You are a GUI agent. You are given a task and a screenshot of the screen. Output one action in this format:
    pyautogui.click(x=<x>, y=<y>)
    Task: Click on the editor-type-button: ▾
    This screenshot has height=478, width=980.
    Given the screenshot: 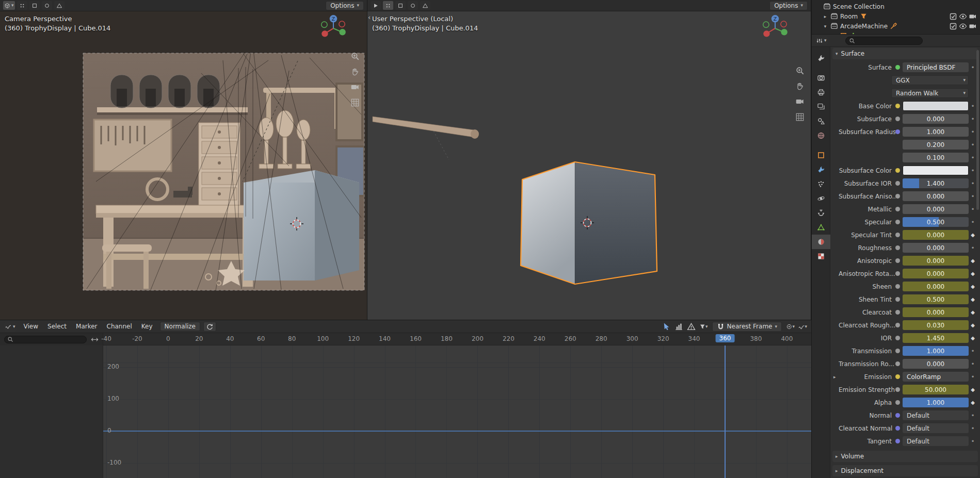 What is the action you would take?
    pyautogui.click(x=9, y=5)
    